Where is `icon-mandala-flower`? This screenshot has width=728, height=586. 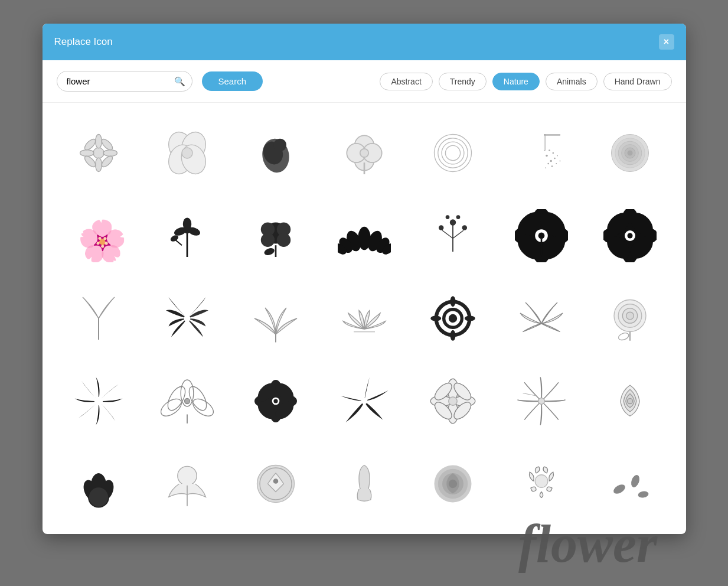
icon-mandala-flower is located at coordinates (453, 318).